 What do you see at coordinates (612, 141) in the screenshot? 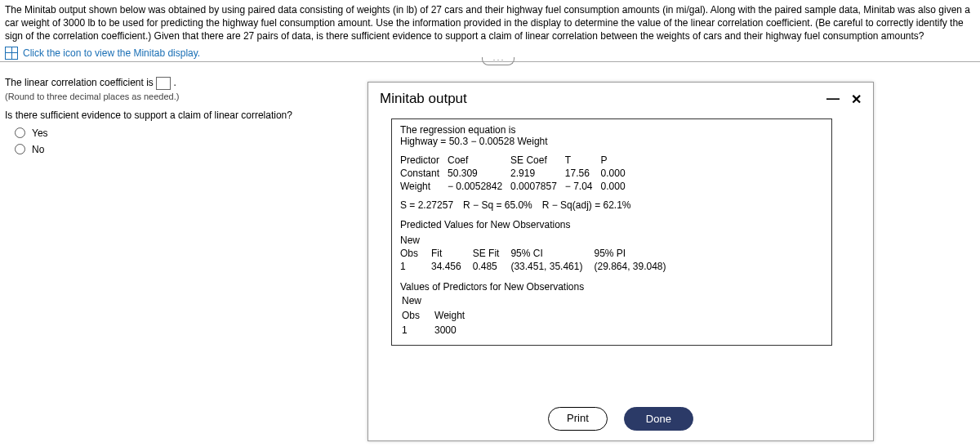
I see `regression-equation: Highway = 50.3 − 0.00528 Weight` at bounding box center [612, 141].